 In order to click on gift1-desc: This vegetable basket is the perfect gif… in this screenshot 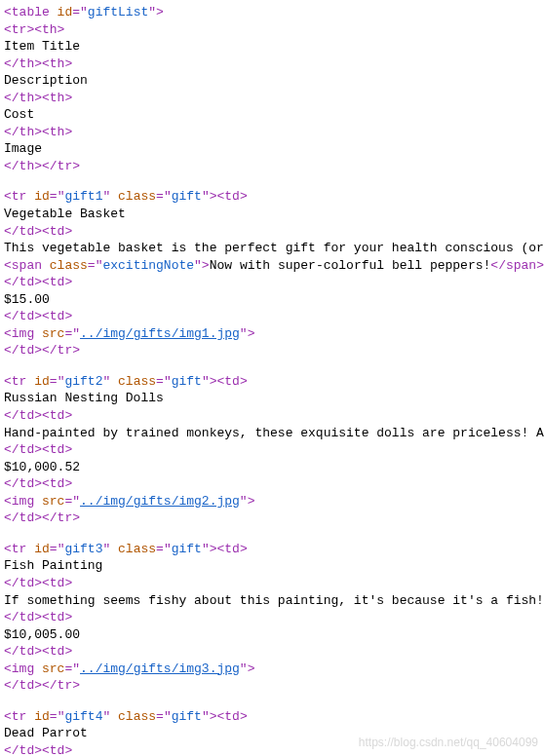, I will do `click(272, 248)`.